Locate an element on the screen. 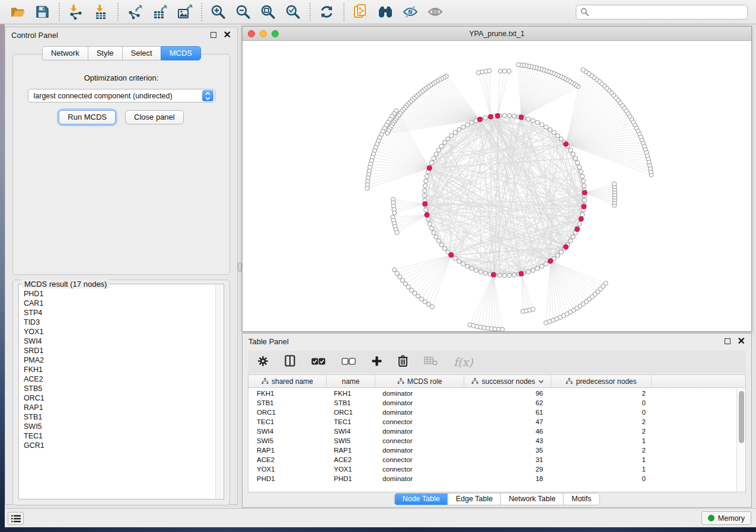 The height and width of the screenshot is (532, 756). delete-column-button is located at coordinates (403, 362).